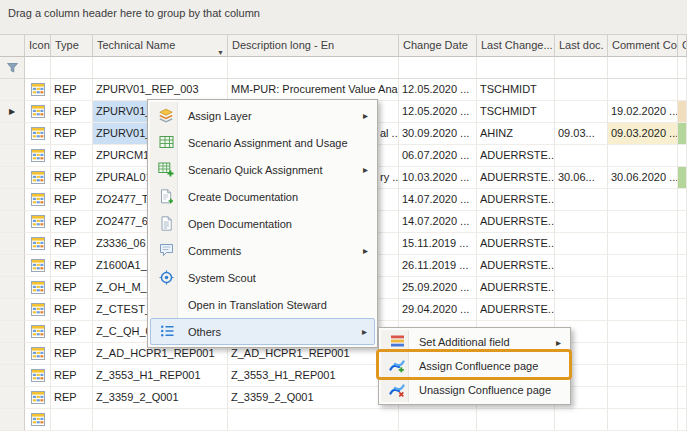 Image resolution: width=687 pixels, height=432 pixels. I want to click on menu-item-scenario-quick-assignment: Scenario Quick Assignment▸, so click(262, 170).